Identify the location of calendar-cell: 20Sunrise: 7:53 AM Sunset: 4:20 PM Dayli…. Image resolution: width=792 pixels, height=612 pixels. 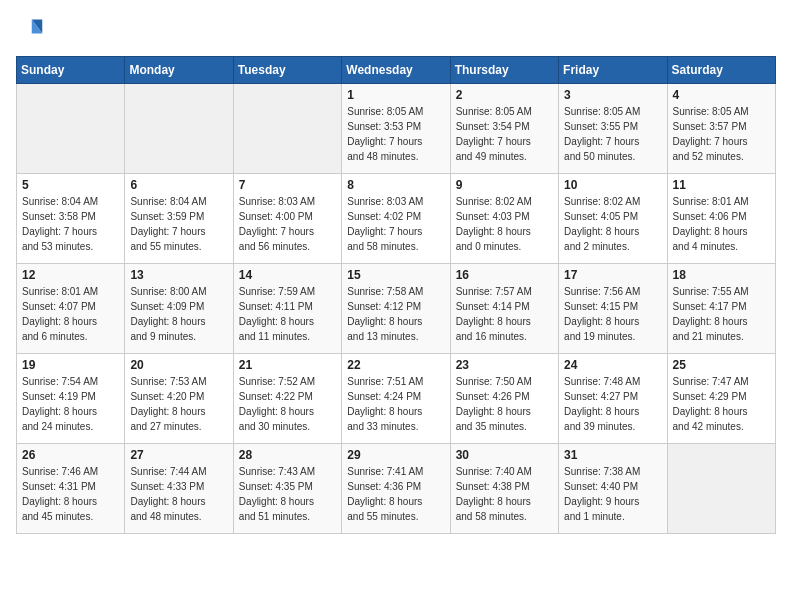
(179, 399).